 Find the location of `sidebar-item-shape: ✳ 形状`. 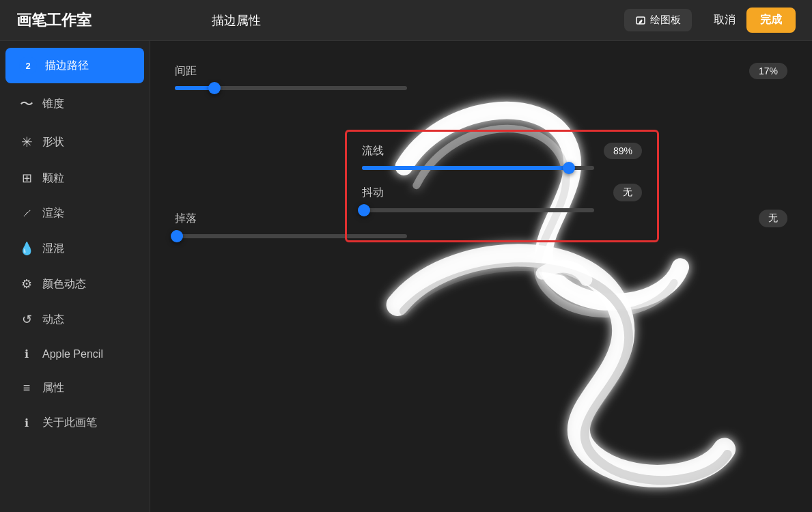

sidebar-item-shape: ✳ 形状 is located at coordinates (75, 142).